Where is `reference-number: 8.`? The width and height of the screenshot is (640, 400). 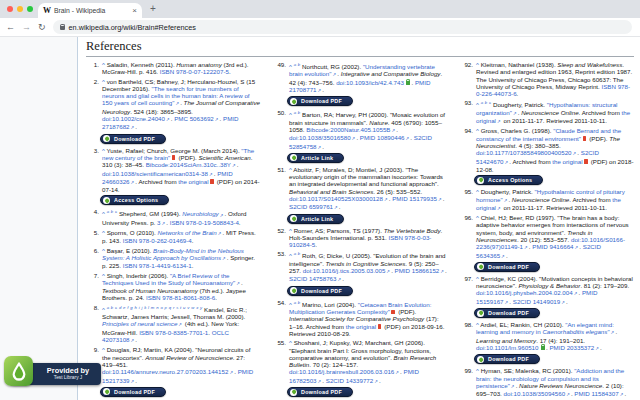
reference-number: 8. is located at coordinates (92, 324).